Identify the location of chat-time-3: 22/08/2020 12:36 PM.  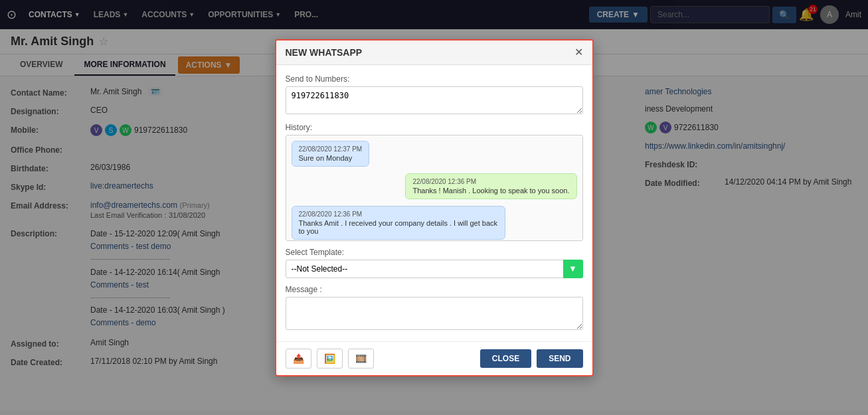
(398, 214).